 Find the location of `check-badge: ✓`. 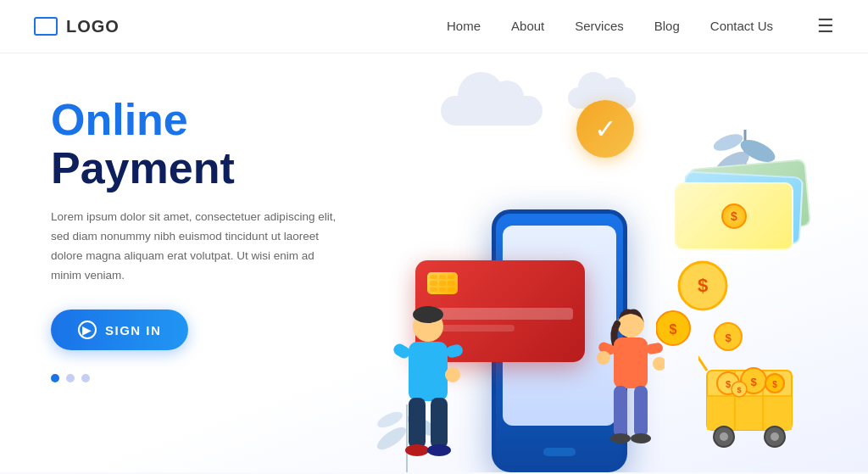

check-badge: ✓ is located at coordinates (605, 129).